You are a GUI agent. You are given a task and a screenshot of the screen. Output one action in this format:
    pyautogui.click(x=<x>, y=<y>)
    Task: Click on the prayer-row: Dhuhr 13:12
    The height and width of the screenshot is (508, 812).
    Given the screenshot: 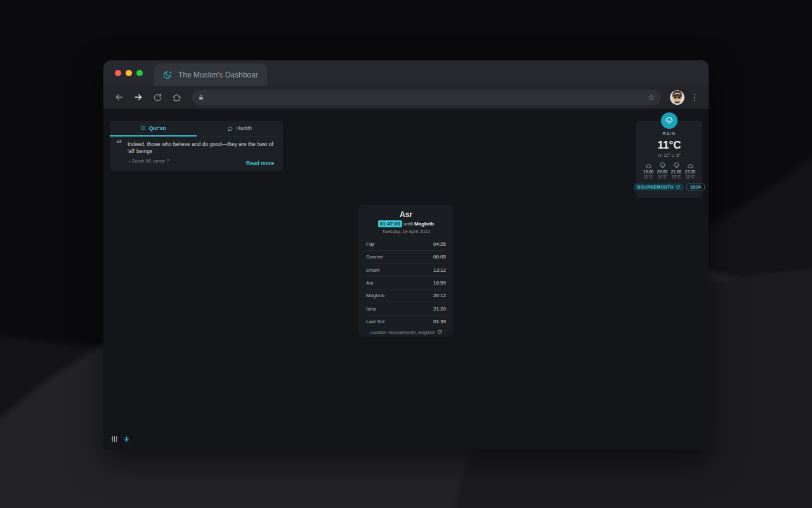 What is the action you would take?
    pyautogui.click(x=406, y=271)
    